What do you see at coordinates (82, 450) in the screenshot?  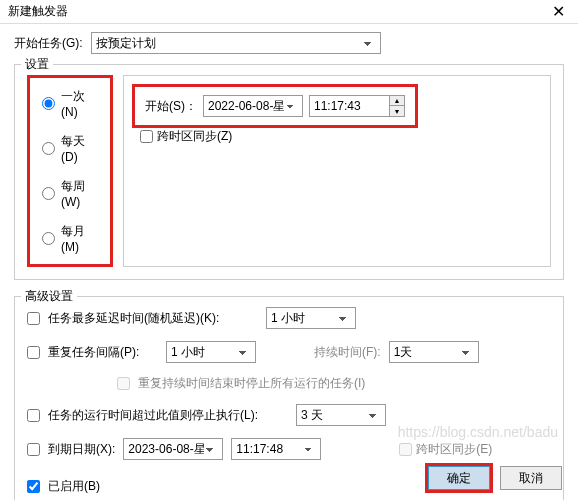 I see `expire-label: 到期日期(X):` at bounding box center [82, 450].